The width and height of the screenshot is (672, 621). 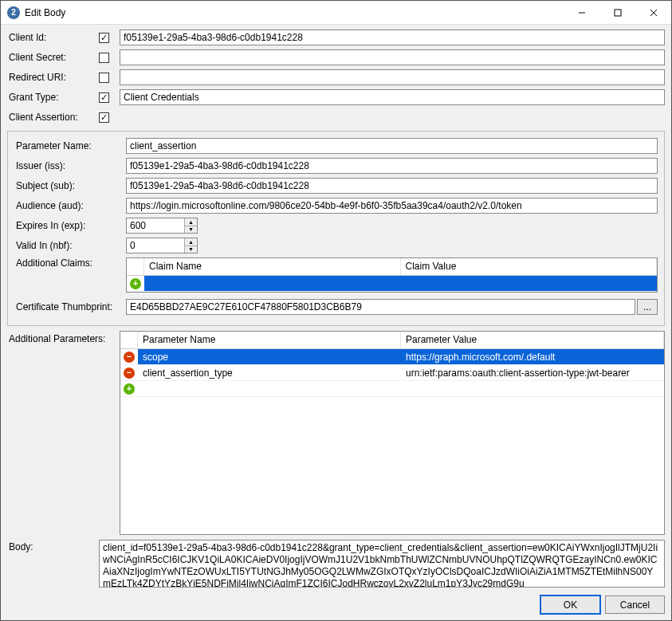 I want to click on param-value-header: Parameter Value, so click(x=532, y=340).